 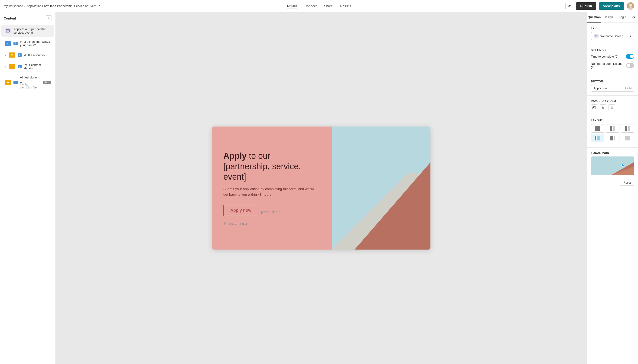 What do you see at coordinates (382, 188) in the screenshot?
I see `form-right-panel` at bounding box center [382, 188].